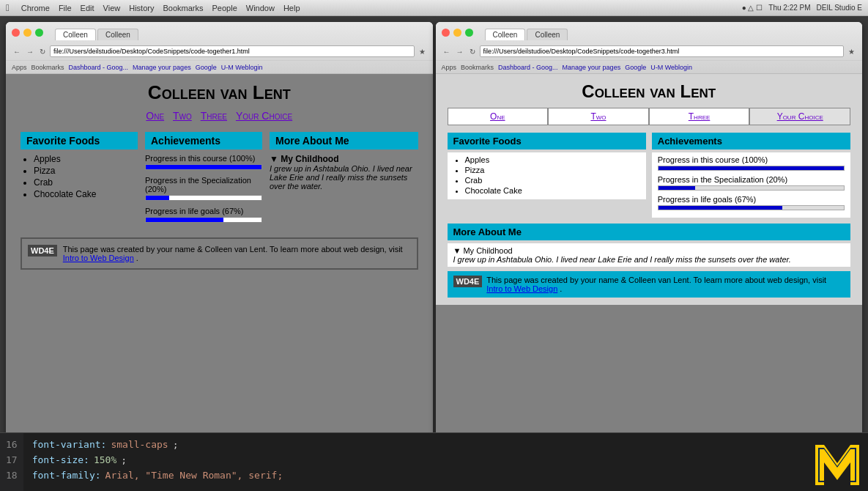  What do you see at coordinates (162, 67) in the screenshot?
I see `manage-bookmark: Manage your pages` at bounding box center [162, 67].